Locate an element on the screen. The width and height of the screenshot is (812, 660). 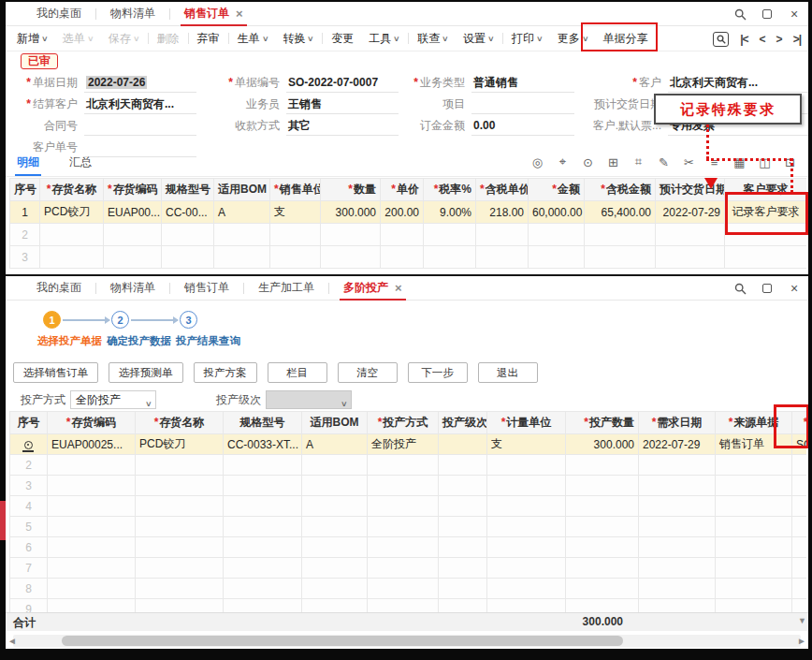
biz-type-field: 普通销售 is located at coordinates (523, 82).